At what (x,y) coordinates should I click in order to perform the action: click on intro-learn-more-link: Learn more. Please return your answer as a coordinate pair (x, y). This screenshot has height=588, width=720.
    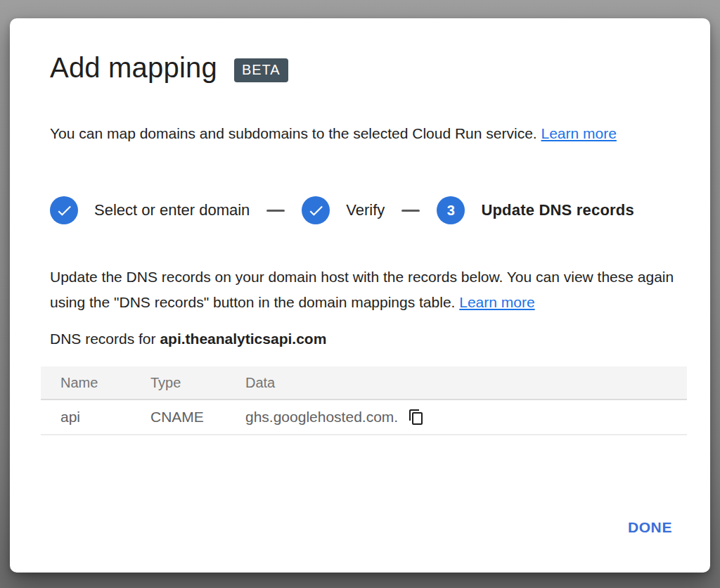
    Looking at the image, I should click on (579, 134).